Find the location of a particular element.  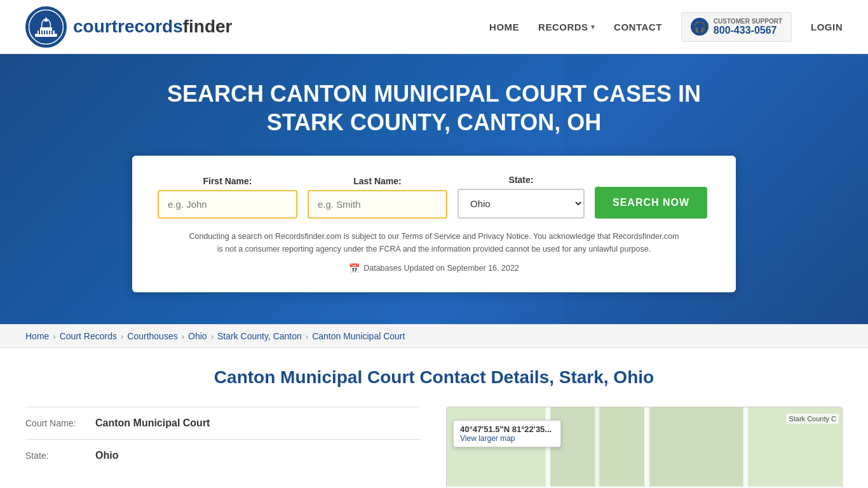

disclaimer-text: Conducting a search on Recordsfinder.com… is located at coordinates (434, 243).